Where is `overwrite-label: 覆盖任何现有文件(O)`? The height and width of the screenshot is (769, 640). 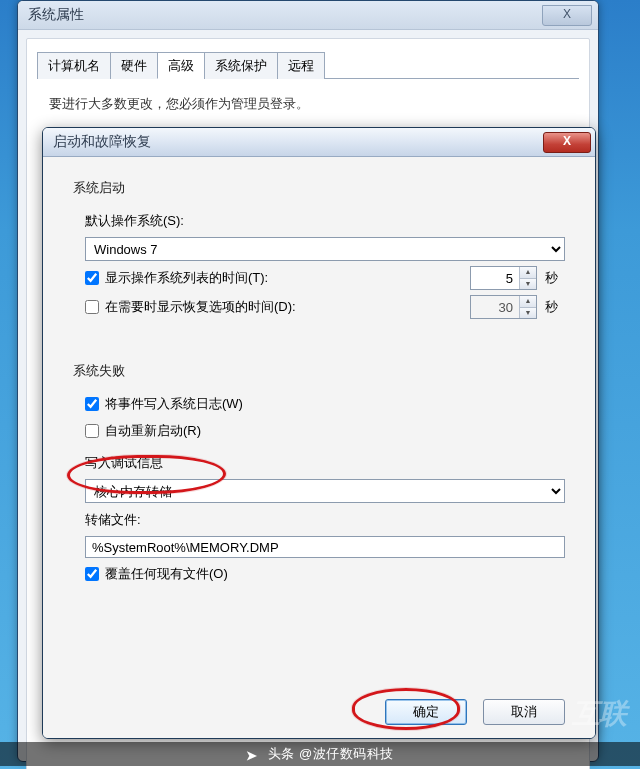
overwrite-label: 覆盖任何现有文件(O) is located at coordinates (335, 574).